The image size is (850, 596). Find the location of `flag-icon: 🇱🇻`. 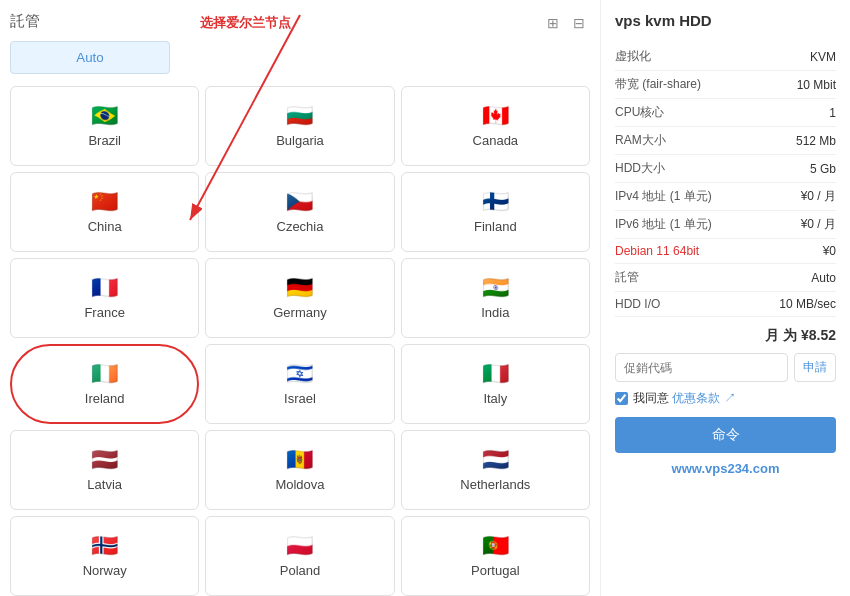

flag-icon: 🇱🇻 is located at coordinates (104, 460).